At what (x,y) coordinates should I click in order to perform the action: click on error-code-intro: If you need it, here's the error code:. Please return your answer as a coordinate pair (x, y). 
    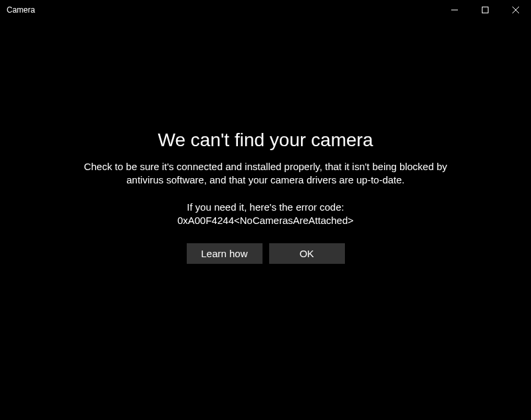
    Looking at the image, I should click on (265, 207).